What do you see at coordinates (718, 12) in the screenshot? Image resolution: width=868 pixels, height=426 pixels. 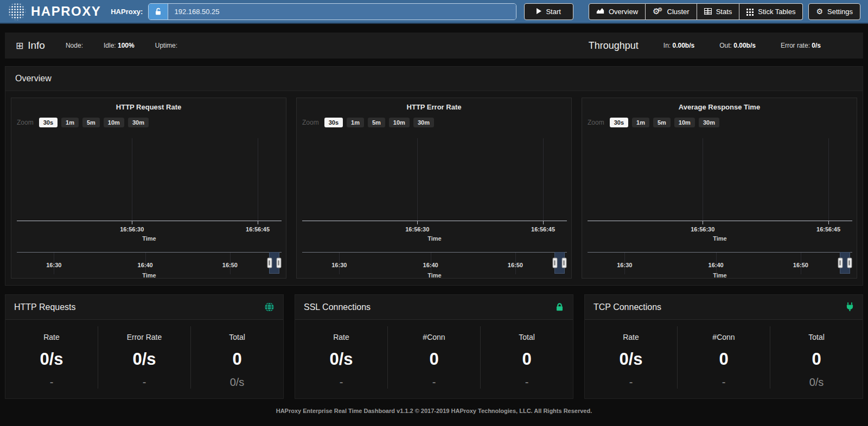 I see `tab-stats: Stats` at bounding box center [718, 12].